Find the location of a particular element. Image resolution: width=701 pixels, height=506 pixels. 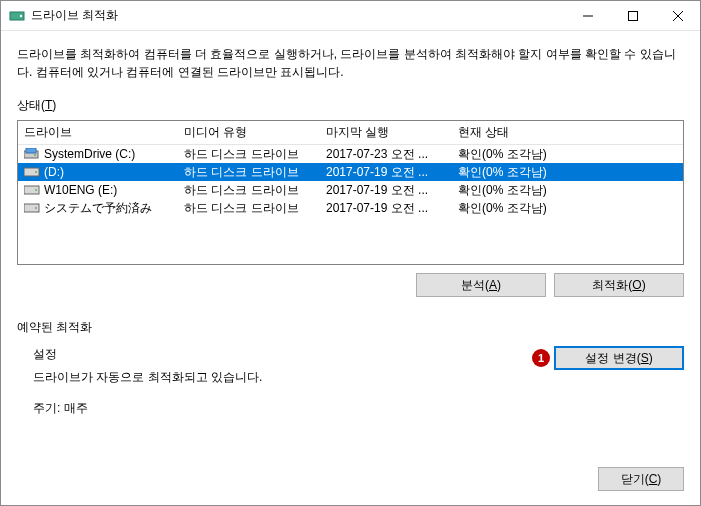

drive-name: W10ENG (E:) is located at coordinates (80, 190).